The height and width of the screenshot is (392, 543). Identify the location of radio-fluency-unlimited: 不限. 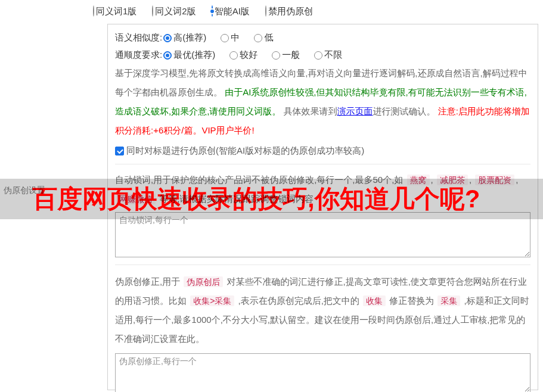
(328, 55).